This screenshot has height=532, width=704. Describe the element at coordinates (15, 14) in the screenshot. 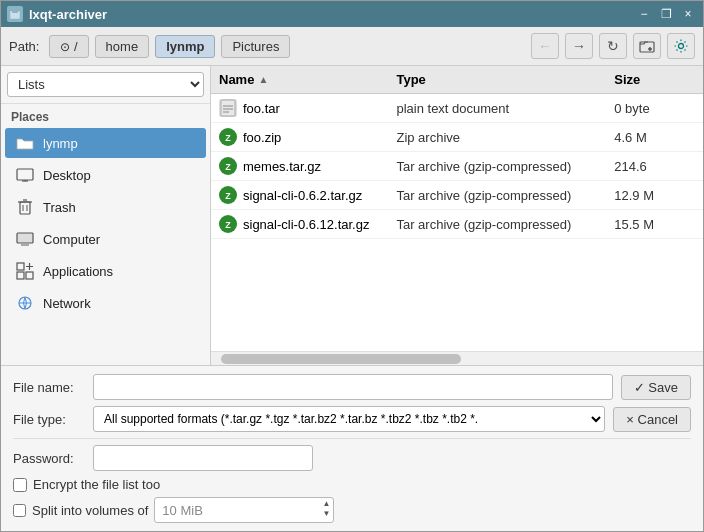

I see `app-icon` at that location.